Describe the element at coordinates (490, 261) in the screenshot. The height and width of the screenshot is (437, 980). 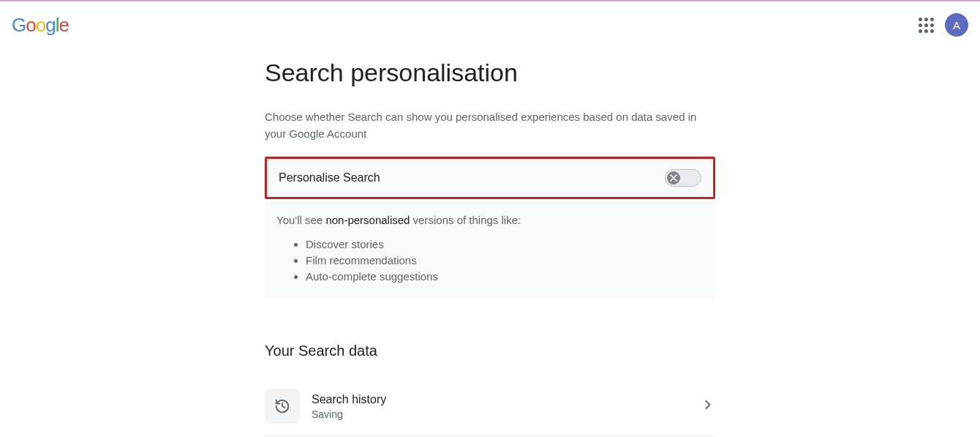
I see `personalise-items-list: Discover stories Film recommendations Au…` at that location.